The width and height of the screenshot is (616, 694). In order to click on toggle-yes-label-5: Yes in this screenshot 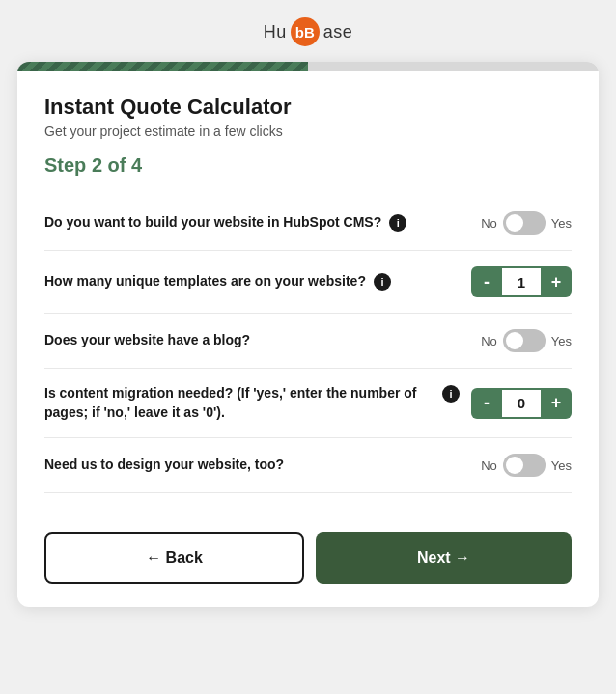, I will do `click(562, 465)`.